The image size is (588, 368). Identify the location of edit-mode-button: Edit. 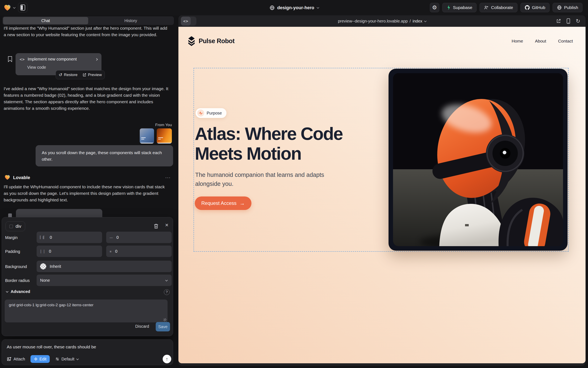
(40, 359).